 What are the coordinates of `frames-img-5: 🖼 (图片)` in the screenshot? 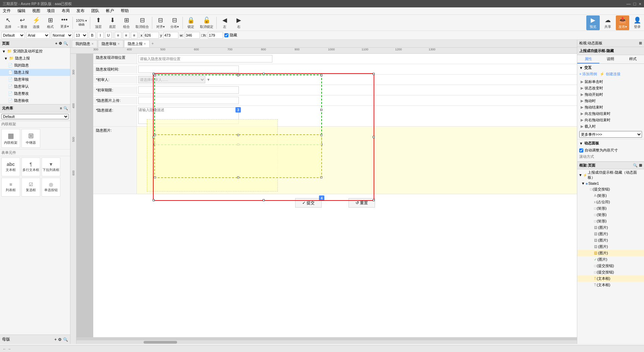 It's located at (610, 253).